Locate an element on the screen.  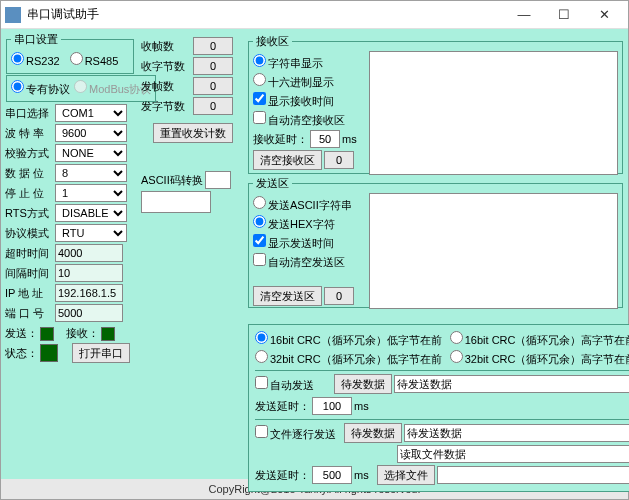
baud-label: 波 特 率 is located at coordinates (29, 134).